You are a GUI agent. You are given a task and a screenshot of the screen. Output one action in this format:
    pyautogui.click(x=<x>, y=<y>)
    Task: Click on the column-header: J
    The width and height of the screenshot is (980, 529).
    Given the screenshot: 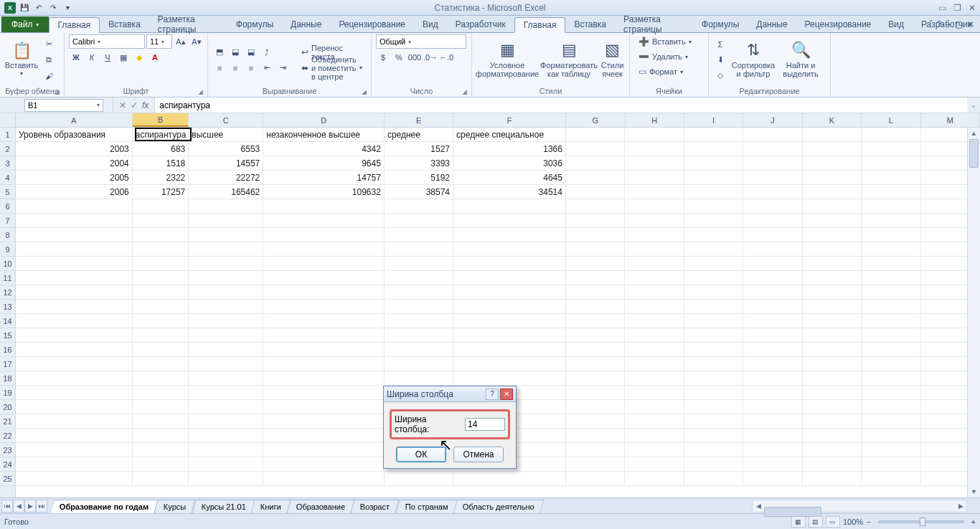 What is the action you would take?
    pyautogui.click(x=773, y=120)
    